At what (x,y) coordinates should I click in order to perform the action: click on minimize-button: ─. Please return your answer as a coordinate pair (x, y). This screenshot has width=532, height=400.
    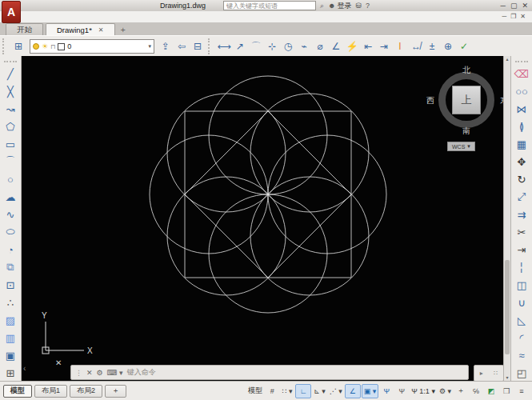
    Looking at the image, I should click on (503, 6).